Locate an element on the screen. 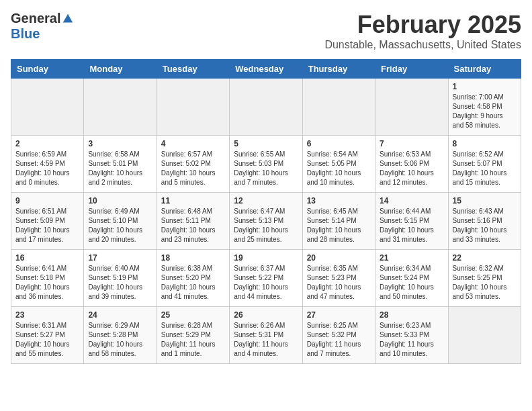  day-info: Sunrise: 6:29 AM Sunset: 5:28 PM Dayligh… is located at coordinates (120, 340).